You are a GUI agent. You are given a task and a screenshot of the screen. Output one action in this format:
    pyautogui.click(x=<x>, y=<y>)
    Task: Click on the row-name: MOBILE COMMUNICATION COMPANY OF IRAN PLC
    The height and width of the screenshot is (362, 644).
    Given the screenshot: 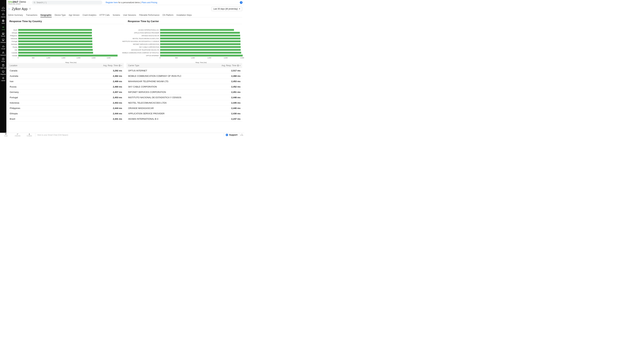 What is the action you would take?
    pyautogui.click(x=155, y=76)
    